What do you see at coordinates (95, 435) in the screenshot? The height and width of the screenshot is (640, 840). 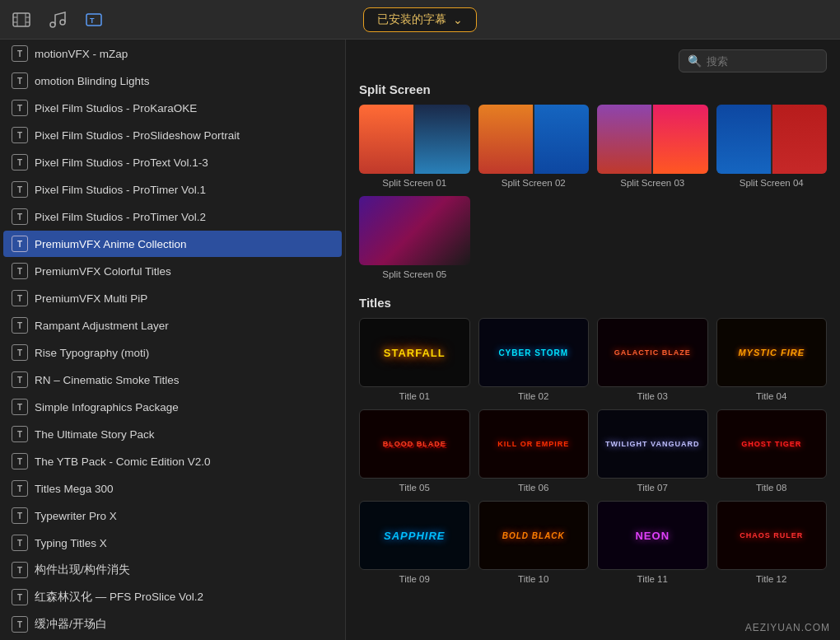 I see `sidebar-item-label: The Ultimate Story Pack` at bounding box center [95, 435].